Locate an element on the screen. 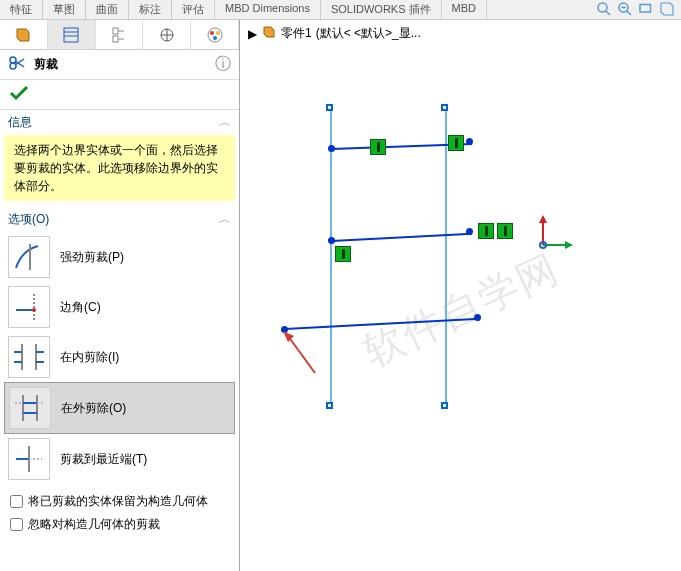  config-name: (默认< <默认>_显... is located at coordinates (368, 34).